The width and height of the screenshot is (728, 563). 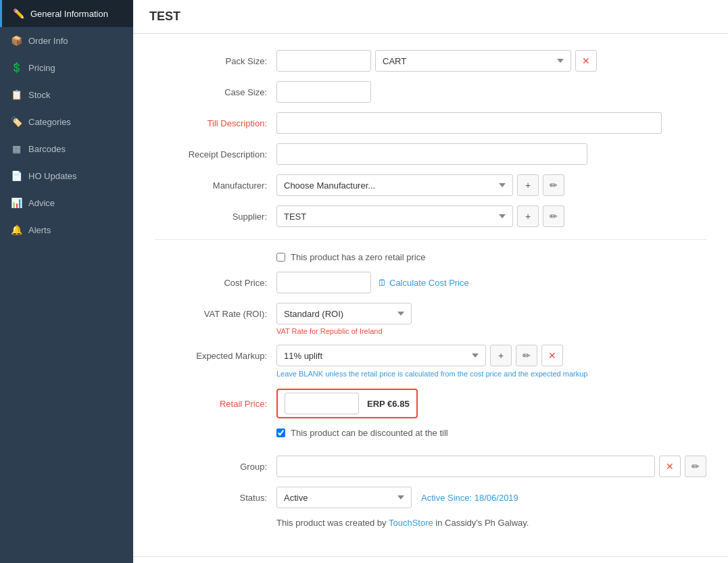 What do you see at coordinates (420, 216) in the screenshot?
I see `supplier-inputs: TEST + ✏` at bounding box center [420, 216].